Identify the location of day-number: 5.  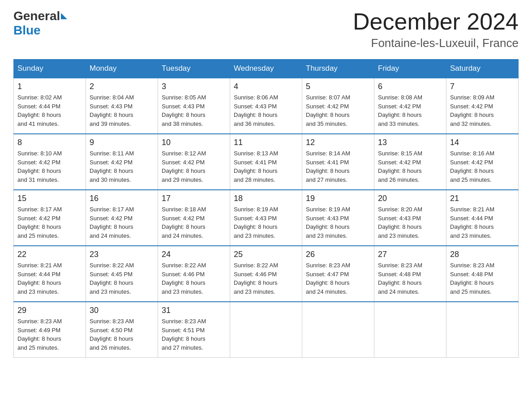
(338, 87).